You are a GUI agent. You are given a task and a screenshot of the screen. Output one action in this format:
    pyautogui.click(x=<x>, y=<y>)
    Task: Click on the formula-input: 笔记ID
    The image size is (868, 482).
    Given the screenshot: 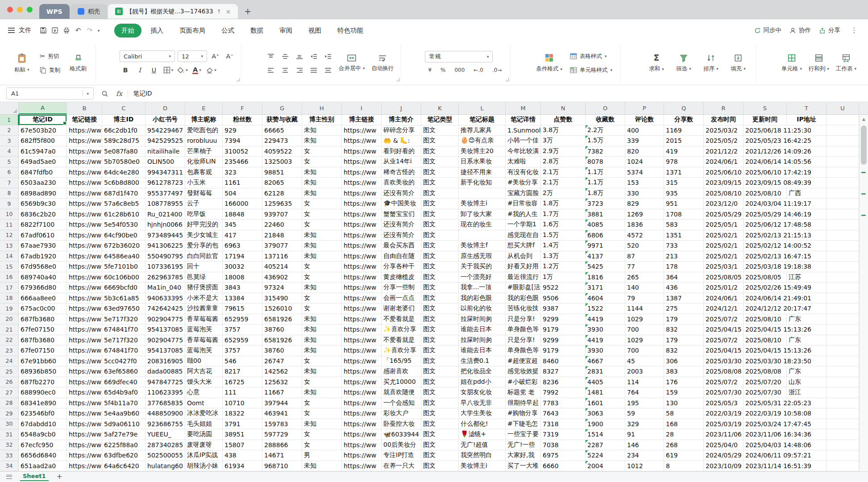 What is the action you would take?
    pyautogui.click(x=143, y=94)
    